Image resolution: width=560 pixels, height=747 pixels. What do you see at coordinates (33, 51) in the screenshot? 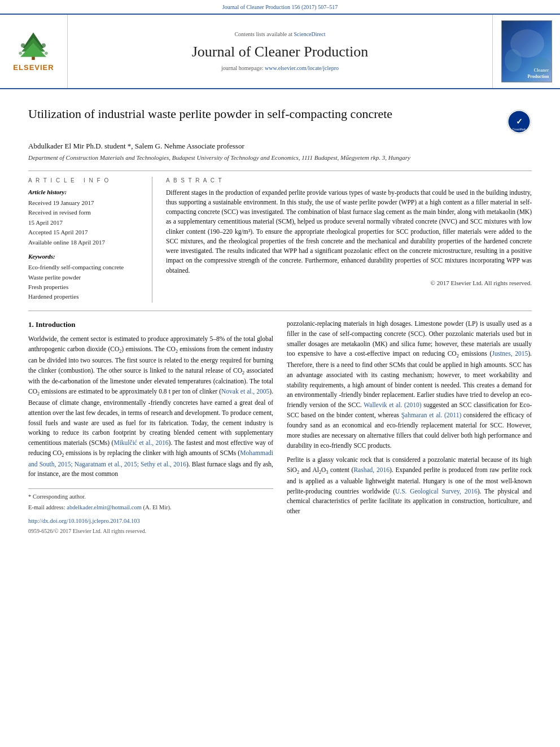
I see `elsevier-logo: ELSEVIER` at bounding box center [33, 51].